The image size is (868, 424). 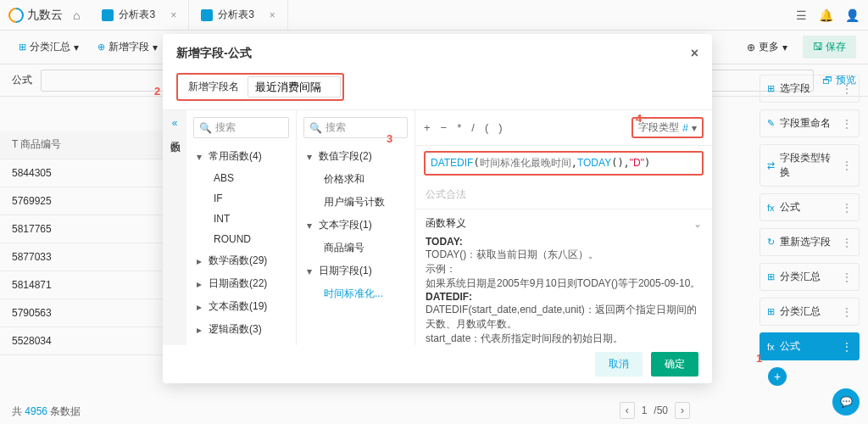 What do you see at coordinates (214, 53) in the screenshot?
I see `modal-title: 新增字段-公式` at bounding box center [214, 53].